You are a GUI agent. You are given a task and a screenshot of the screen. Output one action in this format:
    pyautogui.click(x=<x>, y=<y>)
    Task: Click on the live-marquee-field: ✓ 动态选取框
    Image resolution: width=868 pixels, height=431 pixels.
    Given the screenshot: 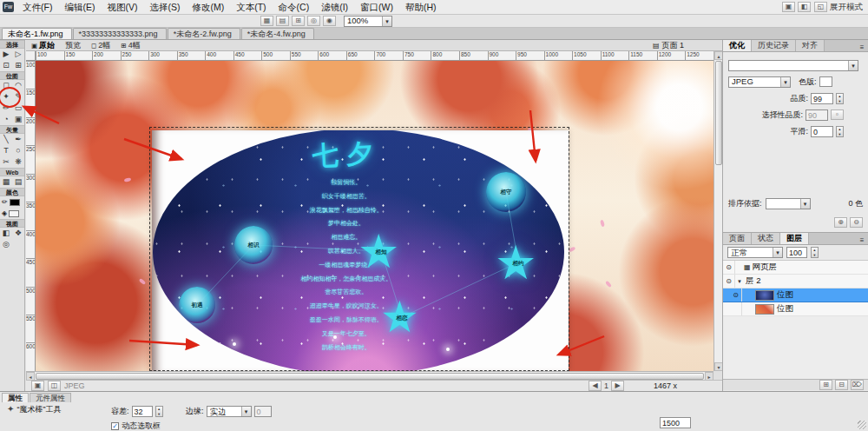 What is the action you would take?
    pyautogui.click(x=135, y=426)
    